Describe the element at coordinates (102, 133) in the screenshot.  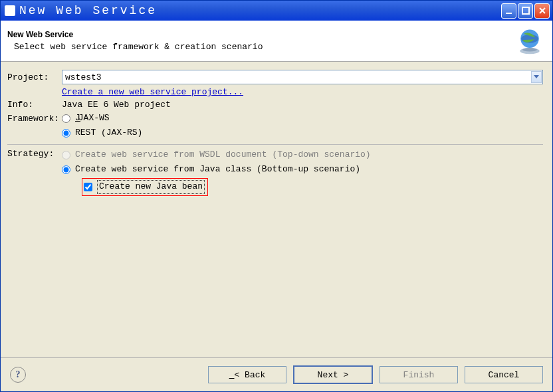
I see `radio-rest: REST (JAX-RS)` at that location.